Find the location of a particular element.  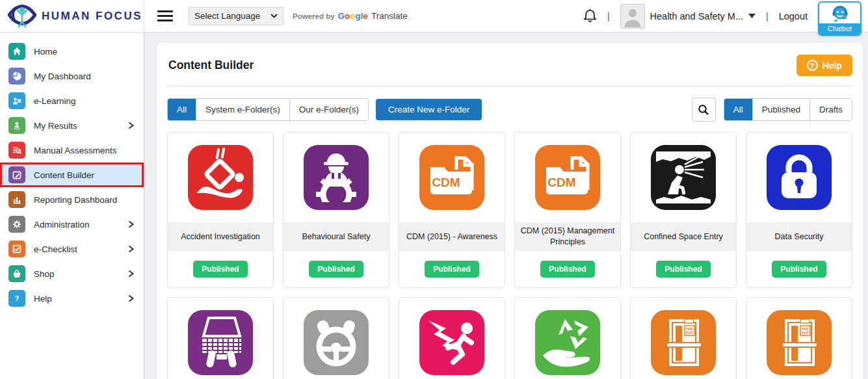

chatbot-button: Chatbot is located at coordinates (840, 18).